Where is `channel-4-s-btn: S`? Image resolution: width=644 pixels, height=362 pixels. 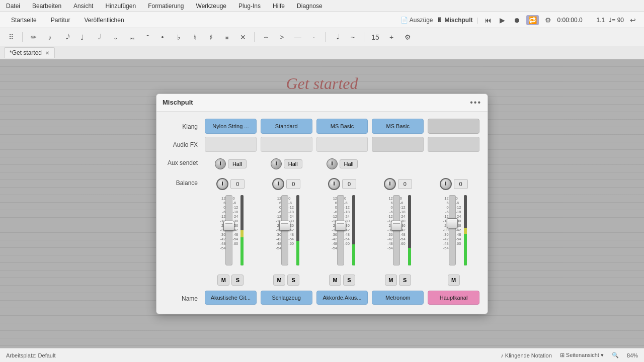
channel-4-s-btn: S is located at coordinates (405, 280).